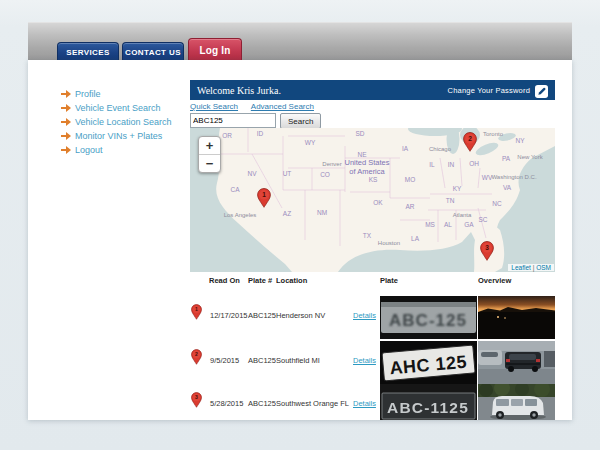 This screenshot has height=450, width=600. What do you see at coordinates (118, 136) in the screenshot?
I see `sidebar-item-label: Monitor VINs + Plates` at bounding box center [118, 136].